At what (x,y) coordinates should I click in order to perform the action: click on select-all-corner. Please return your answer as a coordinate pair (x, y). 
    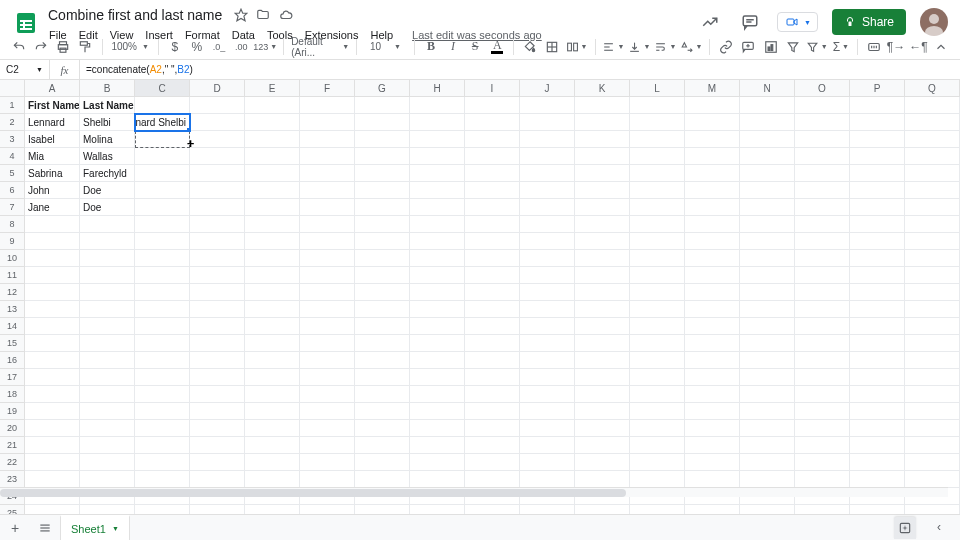
    Looking at the image, I should click on (12, 88).